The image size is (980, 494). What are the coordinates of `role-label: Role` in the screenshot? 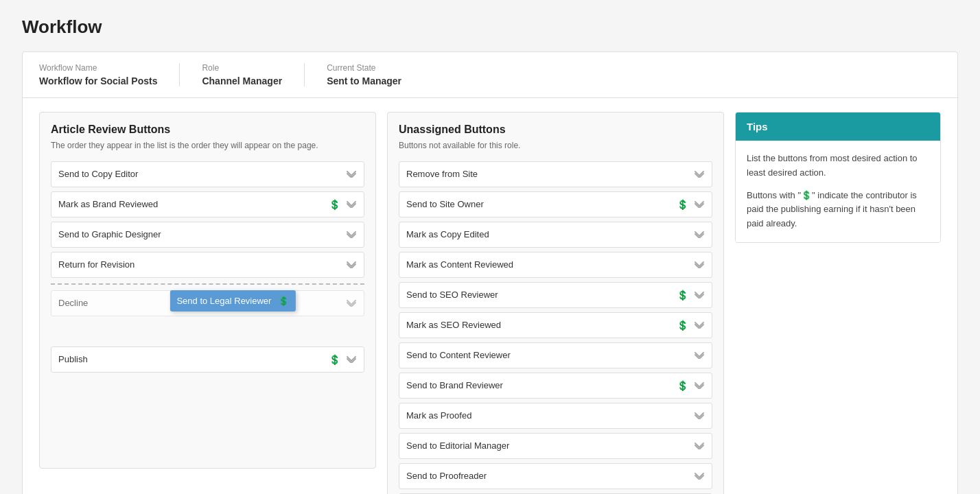 It's located at (242, 68).